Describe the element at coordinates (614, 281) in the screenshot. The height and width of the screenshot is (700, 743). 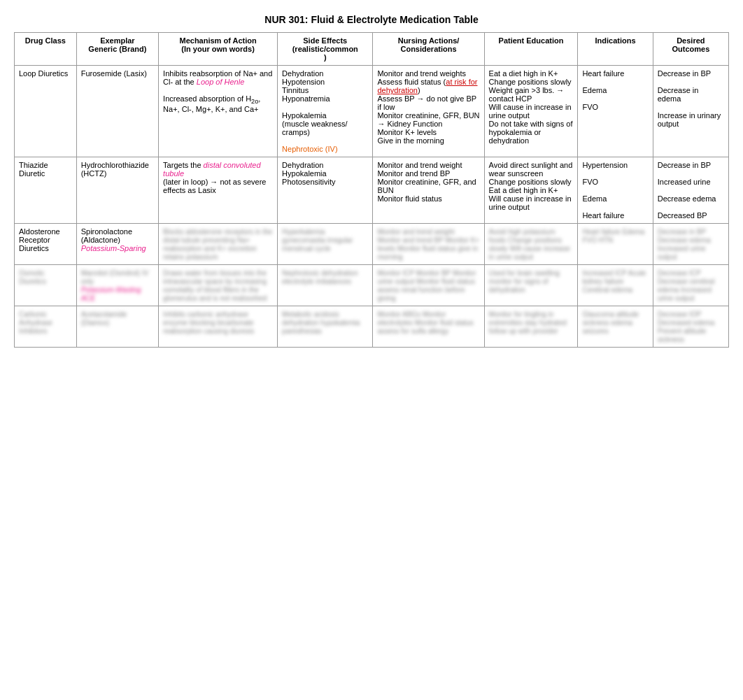
I see `blurred-content: Increased ICP Acute kidney failure Cereb…` at that location.